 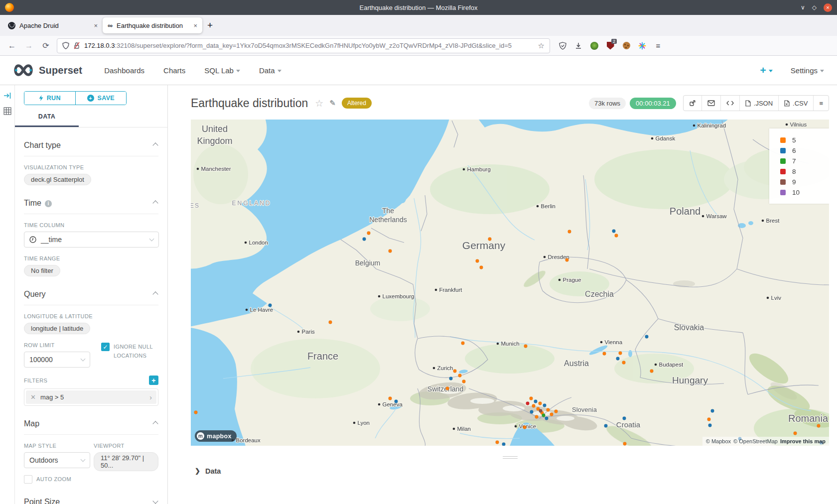 What do you see at coordinates (58, 179) in the screenshot?
I see `viz-type-value: deck.gl Scatterplot` at bounding box center [58, 179].